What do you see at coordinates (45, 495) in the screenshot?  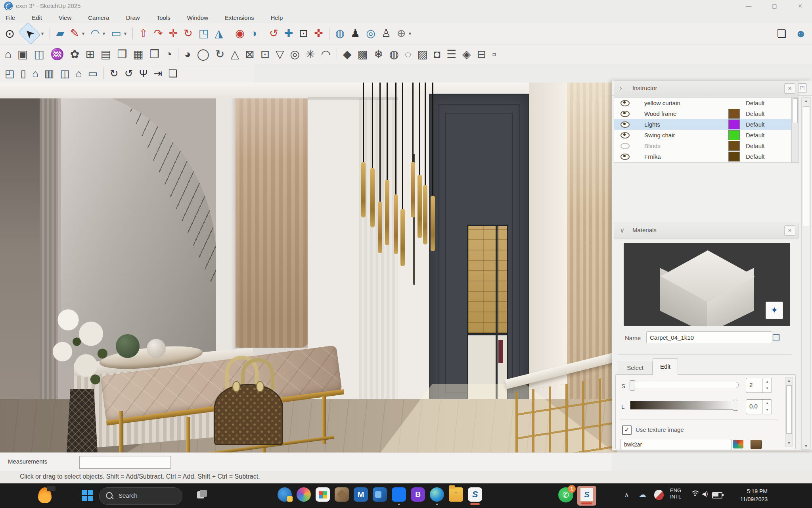 I see `weather-widget-icon` at bounding box center [45, 495].